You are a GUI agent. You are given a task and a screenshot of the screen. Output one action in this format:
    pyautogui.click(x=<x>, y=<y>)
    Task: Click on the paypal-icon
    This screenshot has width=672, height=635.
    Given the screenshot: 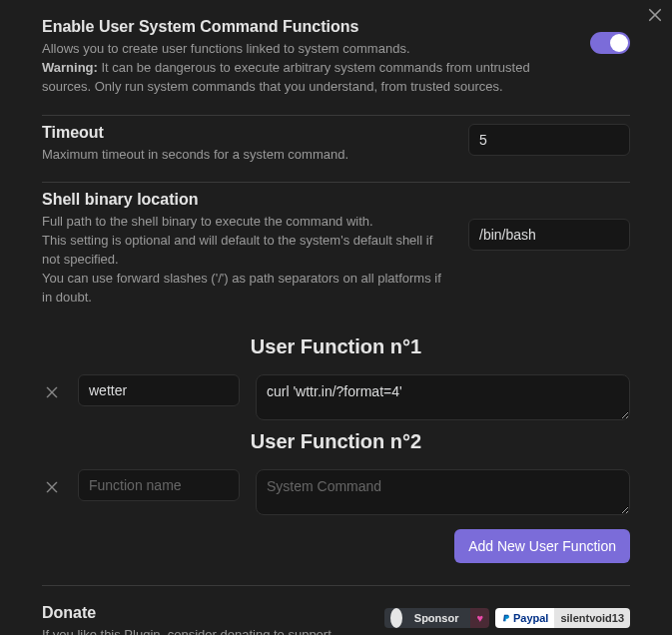 What is the action you would take?
    pyautogui.click(x=506, y=618)
    